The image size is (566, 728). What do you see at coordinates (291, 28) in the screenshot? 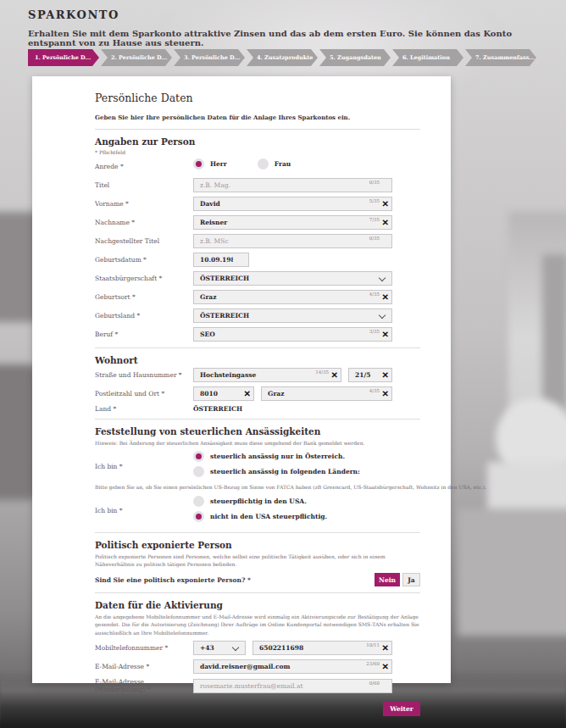
I see `page-header: SPARKONTO Erhalten Sie mit dem Sparkonto…` at bounding box center [291, 28].